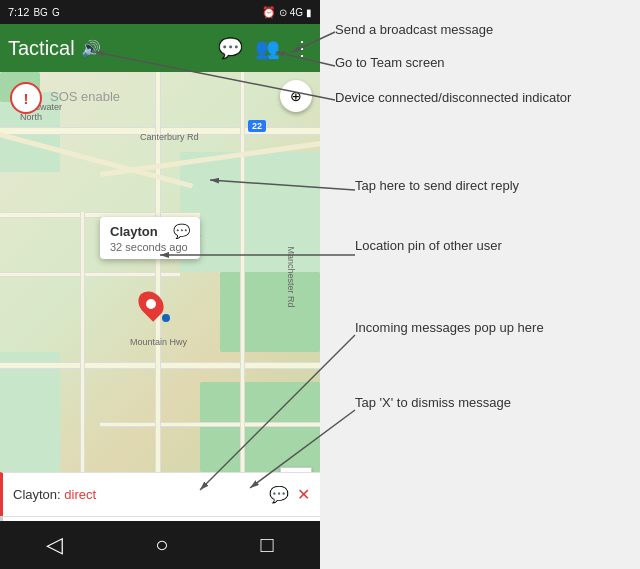 This screenshot has width=640, height=569. Describe the element at coordinates (109, 48) in the screenshot. I see `app-title-area: Tactical 🔊` at that location.